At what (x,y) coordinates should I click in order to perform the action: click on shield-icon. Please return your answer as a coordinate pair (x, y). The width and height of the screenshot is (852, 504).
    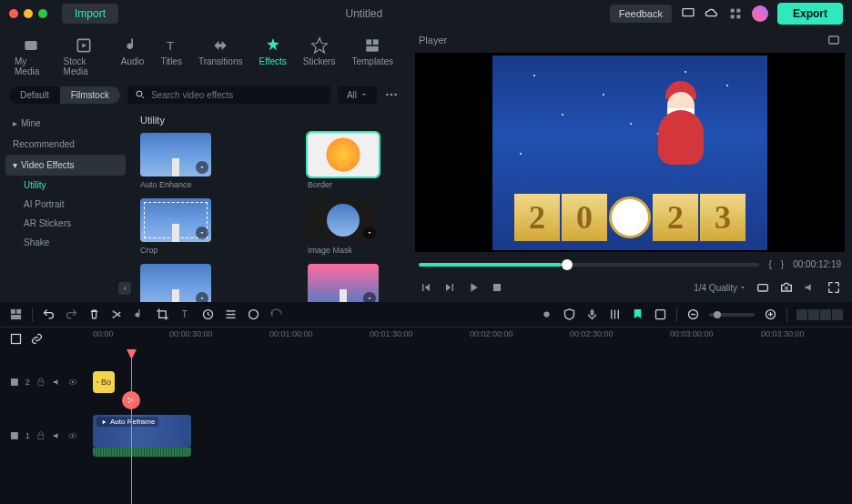
    Looking at the image, I should click on (570, 315).